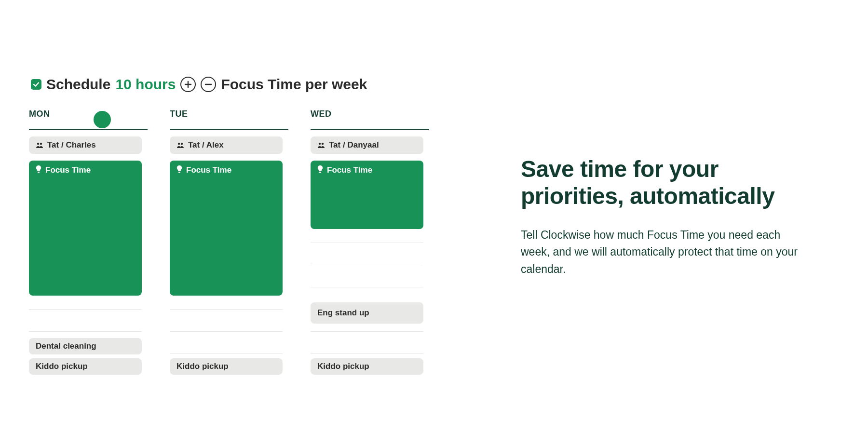 Image resolution: width=868 pixels, height=434 pixels. What do you see at coordinates (229, 120) in the screenshot?
I see `day-header: TUE` at bounding box center [229, 120].